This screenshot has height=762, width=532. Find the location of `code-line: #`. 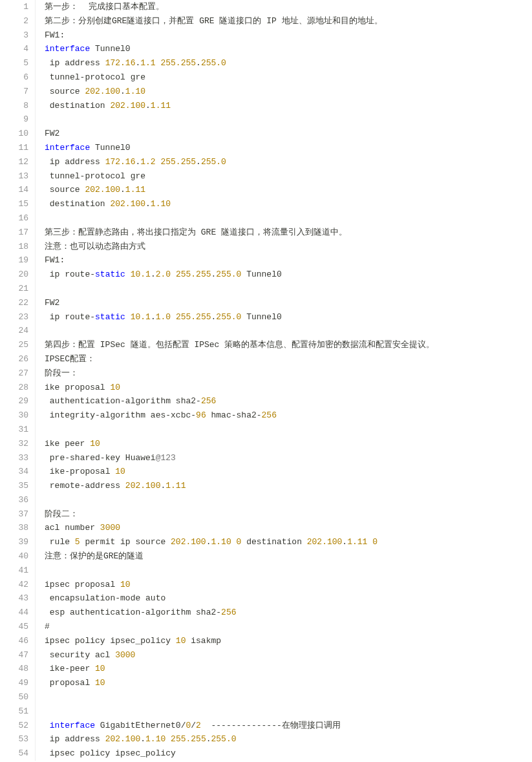

code-line: # is located at coordinates (239, 627).